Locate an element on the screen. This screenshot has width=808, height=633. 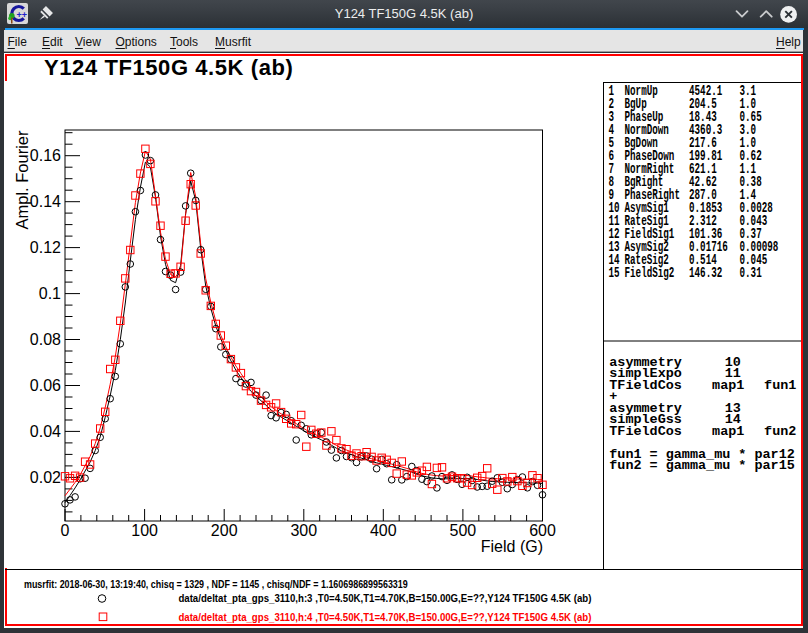
svg-text: 600 is located at coordinates (542, 530).